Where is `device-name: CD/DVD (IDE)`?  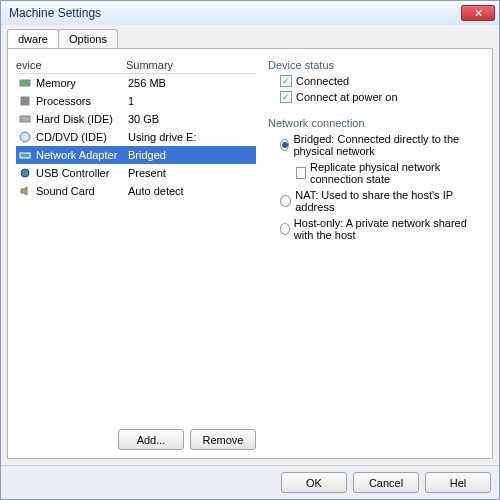 device-name: CD/DVD (IDE) is located at coordinates (82, 137).